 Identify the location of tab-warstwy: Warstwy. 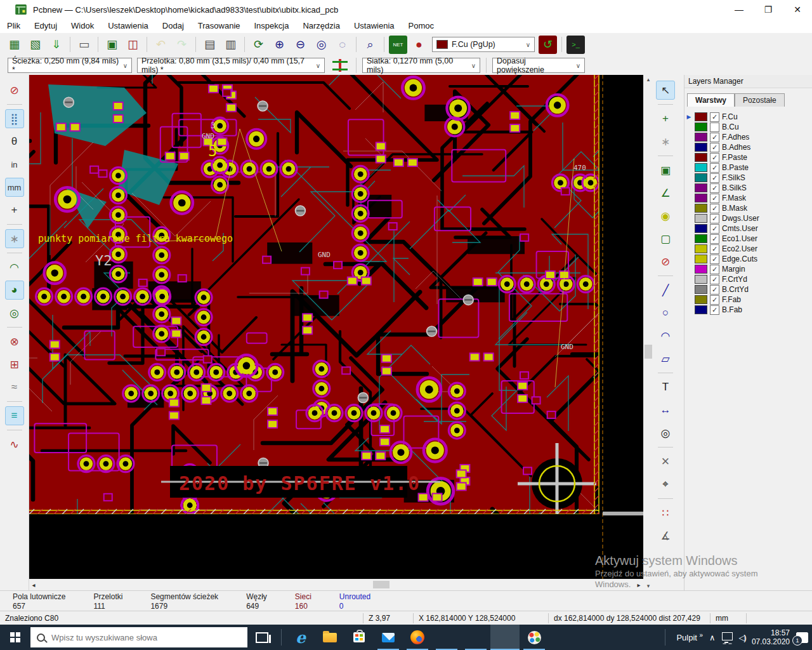
(710, 100).